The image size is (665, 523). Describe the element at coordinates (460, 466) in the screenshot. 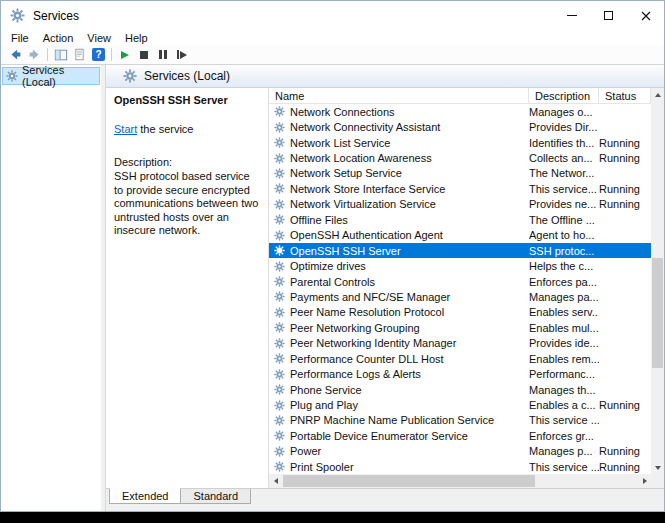

I see `service-row: Print Spooler This service ... Running` at that location.